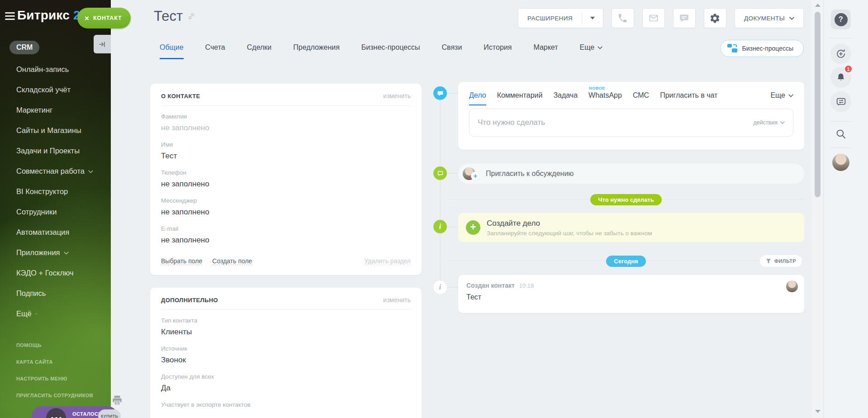  I want to click on sidebar-item-tasks-projects: Задачи и Проекты, so click(62, 151).